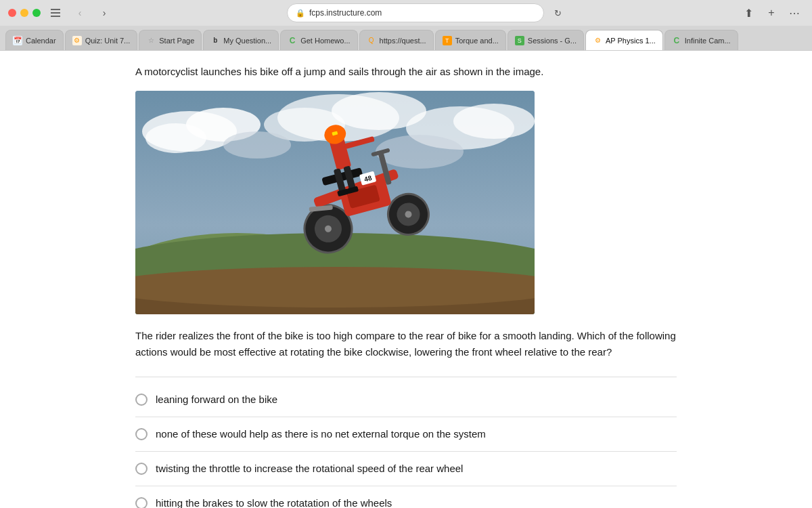 Image resolution: width=812 pixels, height=508 pixels. What do you see at coordinates (406, 26) in the screenshot?
I see `browser-chrome: ‹ › 🔒 fcps.instructure.com ↻ ⬆ + ⋯ 📅 Cal…` at bounding box center [406, 26].